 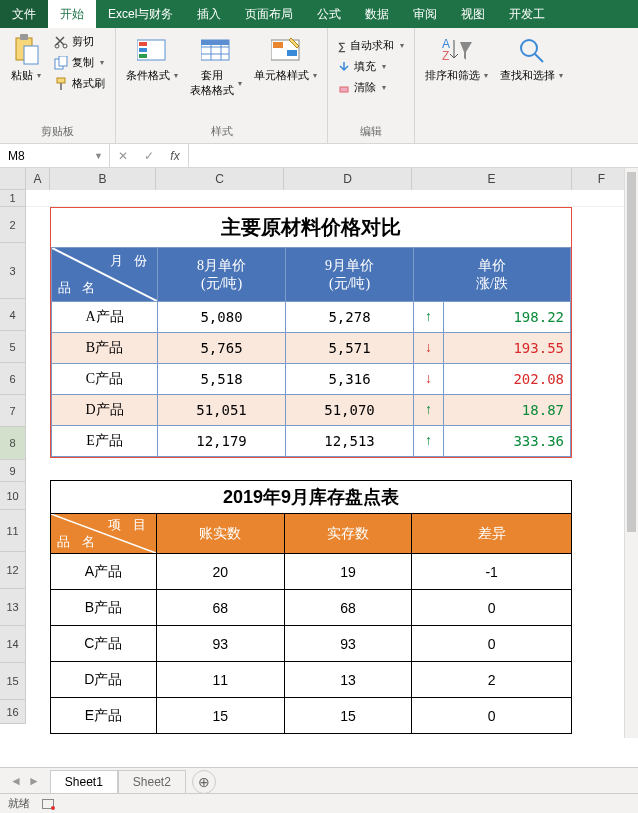 I want to click on sheet-tab-2: Sheet2, so click(x=152, y=782).